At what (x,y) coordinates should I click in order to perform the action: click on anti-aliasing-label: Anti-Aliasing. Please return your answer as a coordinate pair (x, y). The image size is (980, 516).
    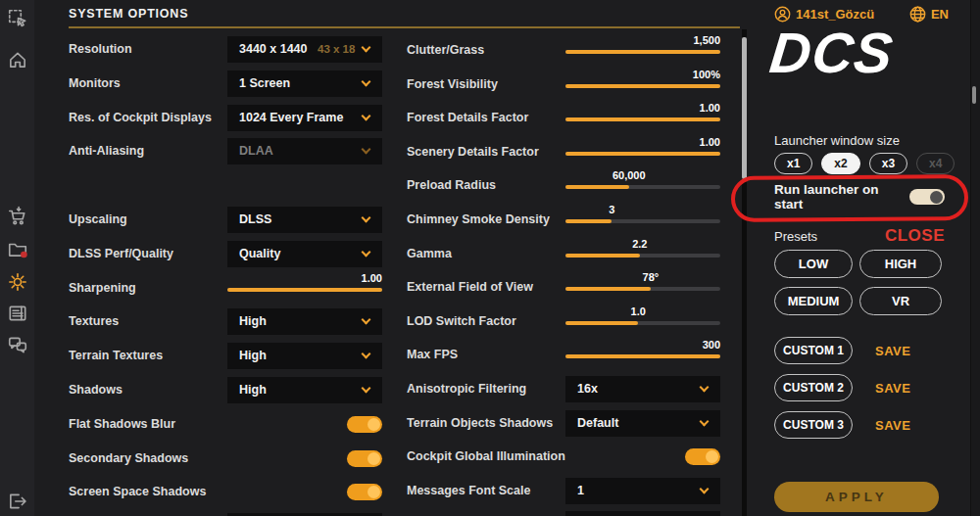
    Looking at the image, I should click on (106, 151).